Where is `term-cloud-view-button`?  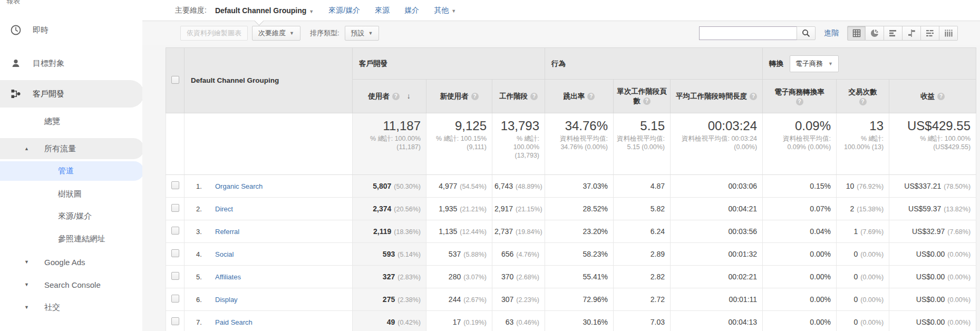
term-cloud-view-button is located at coordinates (930, 33).